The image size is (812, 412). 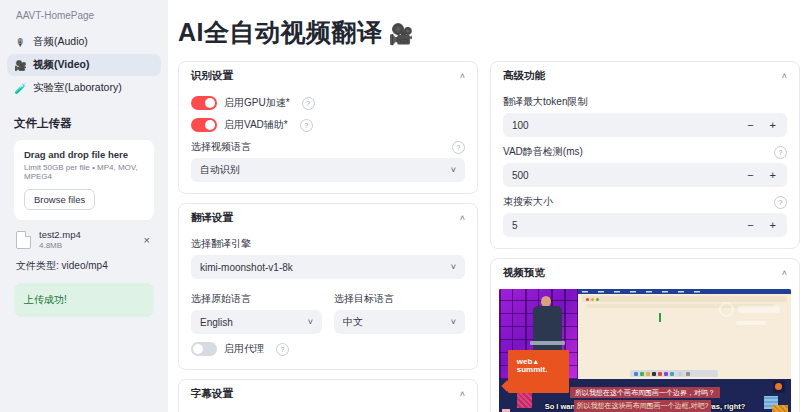 What do you see at coordinates (84, 240) in the screenshot?
I see `uploaded-file-row: test2.mp4 4.8MB ×` at bounding box center [84, 240].